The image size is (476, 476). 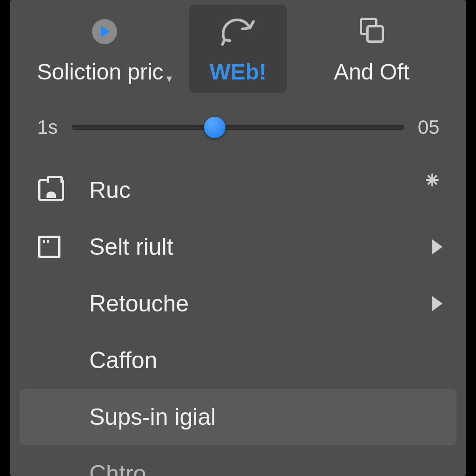 What do you see at coordinates (238, 304) in the screenshot?
I see `row-retouche: Retouche` at bounding box center [238, 304].